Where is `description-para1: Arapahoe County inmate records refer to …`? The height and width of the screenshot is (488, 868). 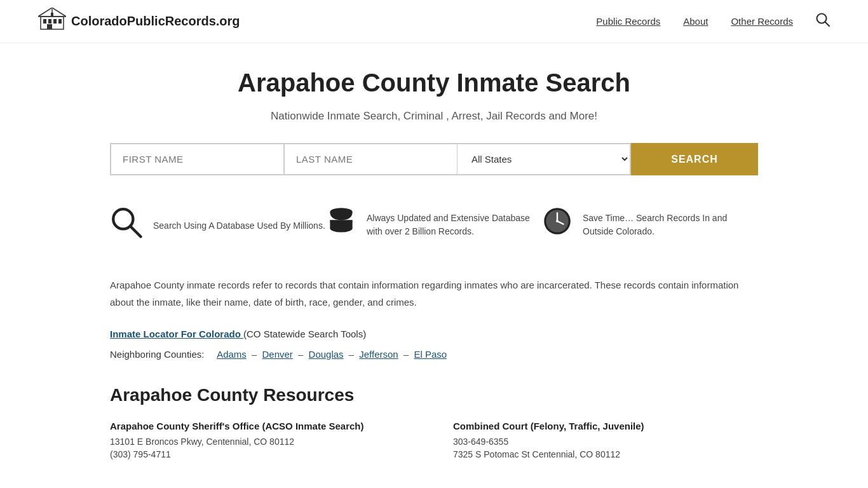 description-para1: Arapahoe County inmate records refer to … is located at coordinates (434, 294).